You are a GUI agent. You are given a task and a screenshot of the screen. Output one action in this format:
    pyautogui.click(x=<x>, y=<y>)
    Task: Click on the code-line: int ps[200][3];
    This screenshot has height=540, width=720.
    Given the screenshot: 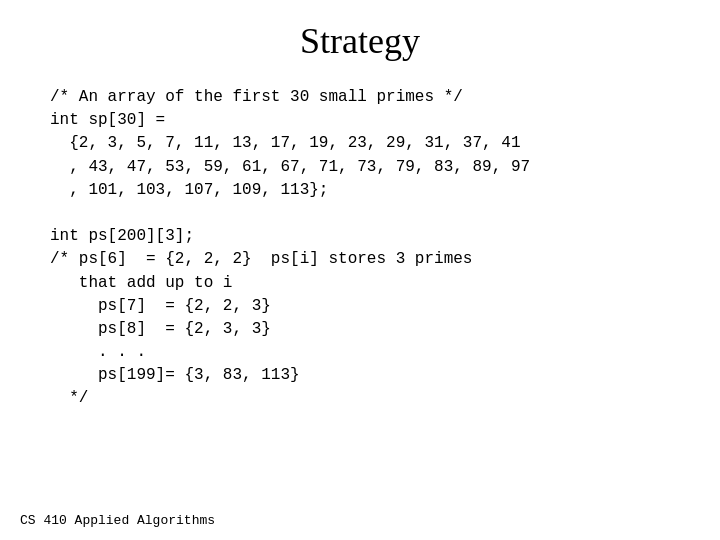 What is the action you would take?
    pyautogui.click(x=370, y=236)
    